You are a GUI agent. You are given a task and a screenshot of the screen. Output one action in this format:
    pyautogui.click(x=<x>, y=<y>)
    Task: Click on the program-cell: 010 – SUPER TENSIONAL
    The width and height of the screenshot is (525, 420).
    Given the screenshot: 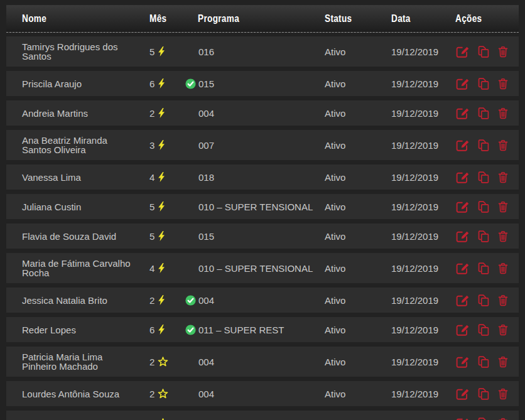 What is the action you would take?
    pyautogui.click(x=249, y=269)
    